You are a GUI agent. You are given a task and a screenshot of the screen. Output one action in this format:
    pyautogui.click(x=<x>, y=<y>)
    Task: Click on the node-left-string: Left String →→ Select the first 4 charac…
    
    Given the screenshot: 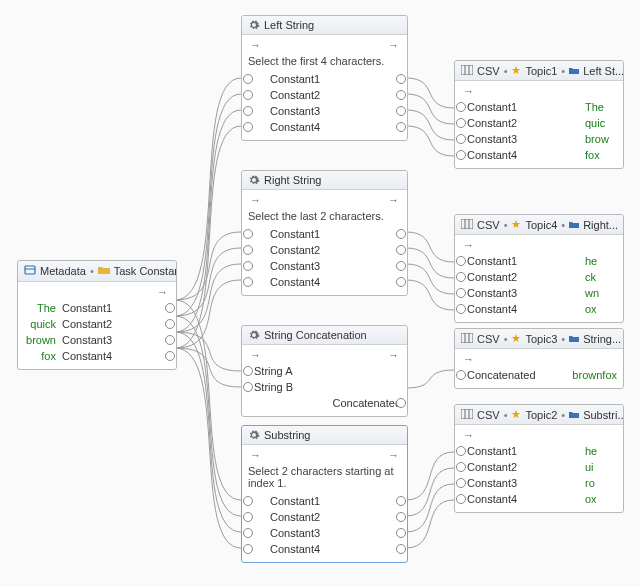 What is the action you would take?
    pyautogui.click(x=324, y=78)
    